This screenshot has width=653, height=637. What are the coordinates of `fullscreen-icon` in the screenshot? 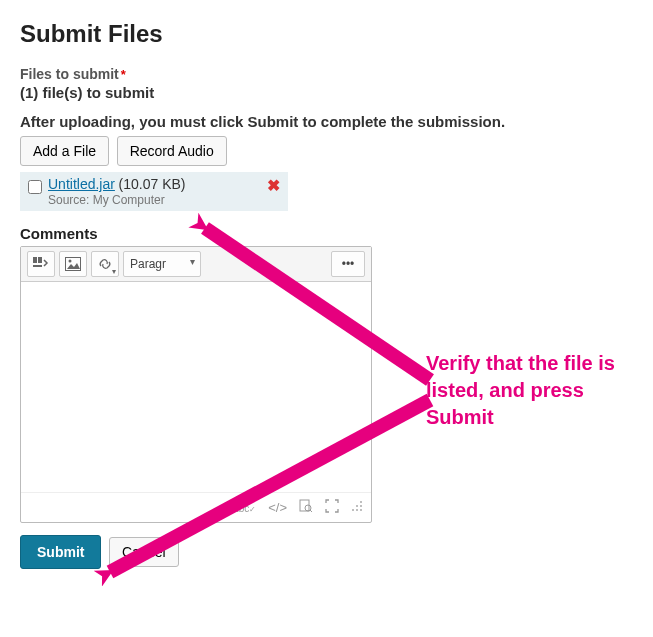 It's located at (332, 508).